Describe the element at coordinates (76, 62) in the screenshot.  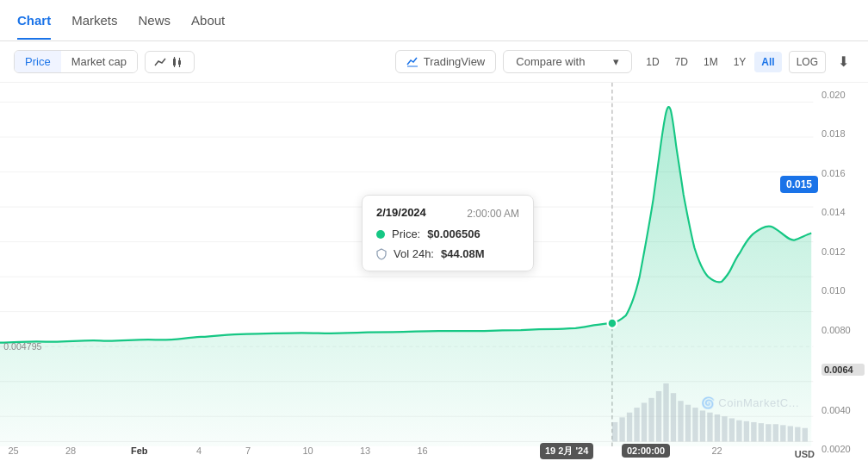
I see `price-marketcap-toggle: Price Market cap` at that location.